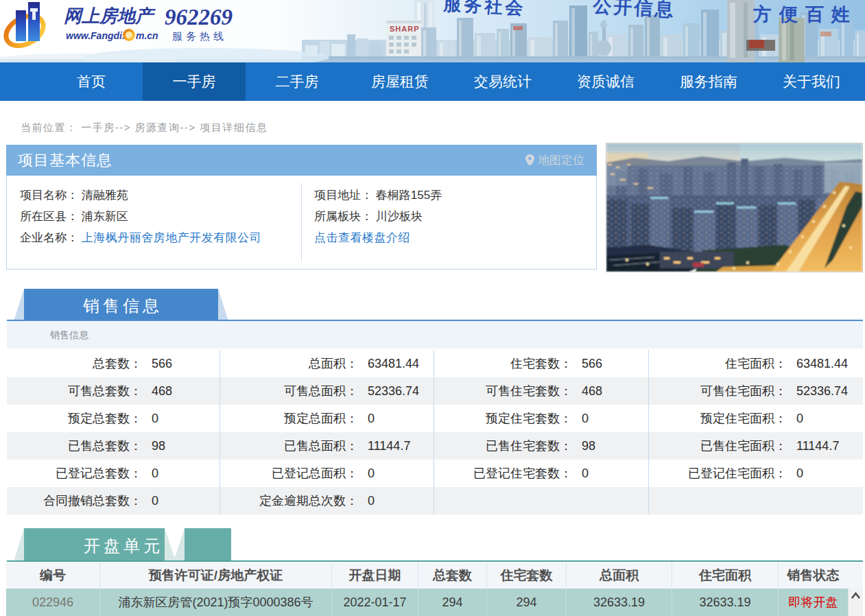  What do you see at coordinates (110, 16) in the screenshot?
I see `svg-text: 网上房地产` at bounding box center [110, 16].